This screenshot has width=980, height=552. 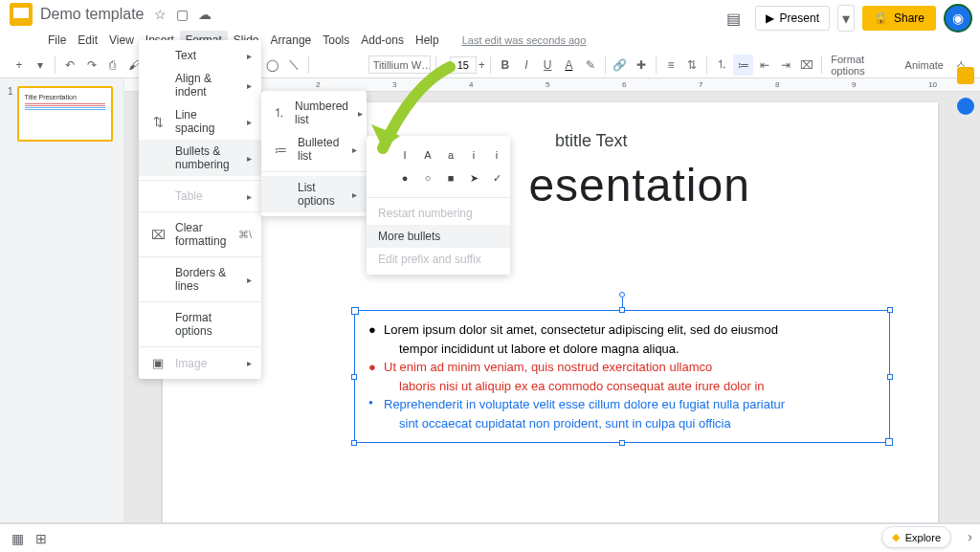 What do you see at coordinates (294, 65) in the screenshot?
I see `line-icon: ＼` at bounding box center [294, 65].